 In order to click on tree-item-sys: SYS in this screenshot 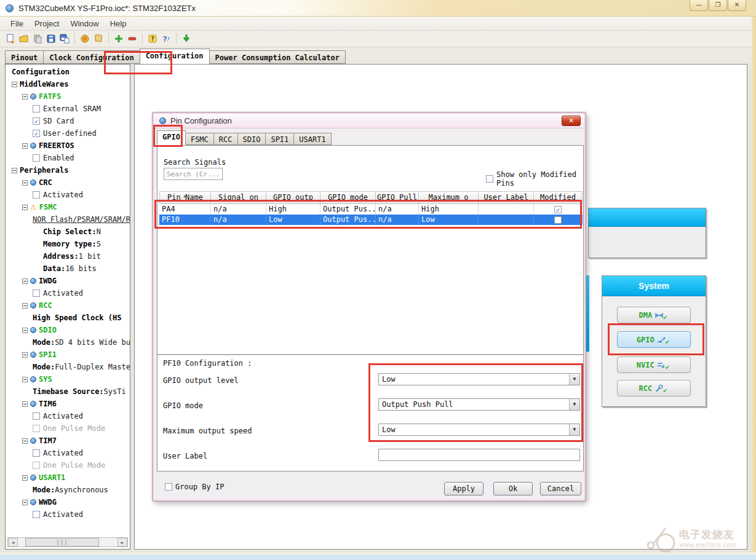, I will do `click(68, 379)`.